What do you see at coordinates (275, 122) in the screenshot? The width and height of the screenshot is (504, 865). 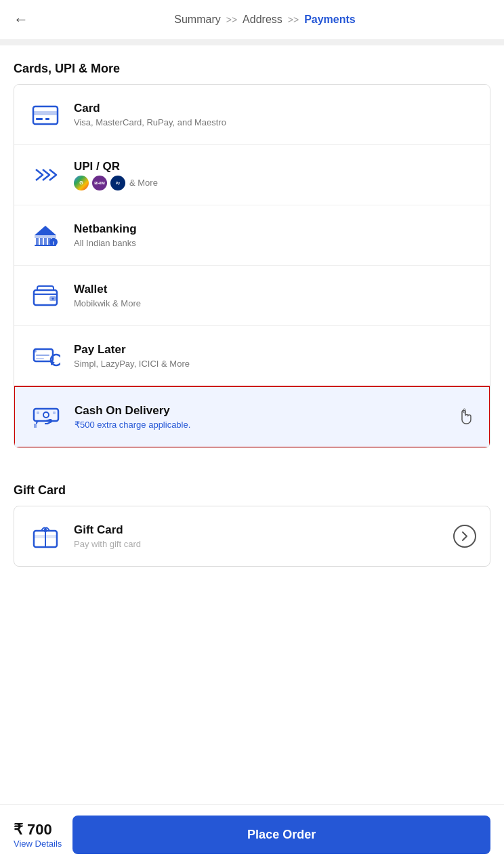 I see `card-subtitle: Visa, MasterCard, RuPay, and Maestro` at bounding box center [275, 122].